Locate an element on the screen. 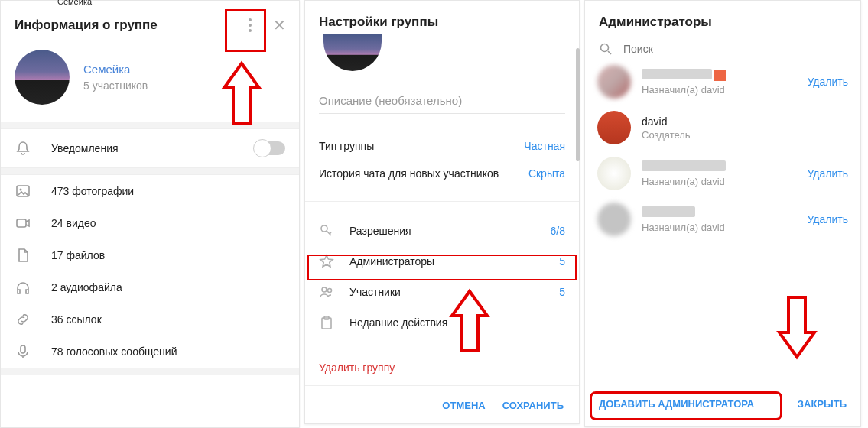 This screenshot has height=428, width=868. clipboard-icon is located at coordinates (327, 323).